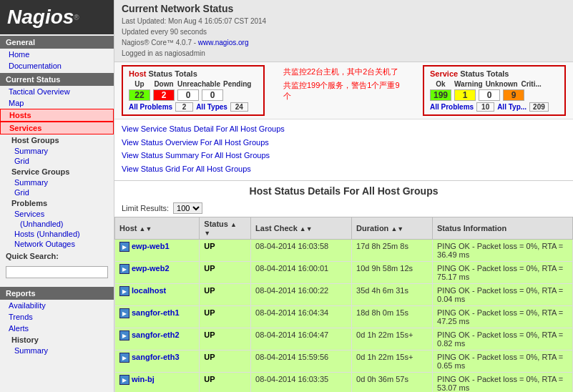 Image resolution: width=573 pixels, height=392 pixels. Describe the element at coordinates (343, 84) in the screenshot. I see `annotations: 共监控22台主机，其中2台关机了 共监控199个服务，警告1个严重9个` at that location.